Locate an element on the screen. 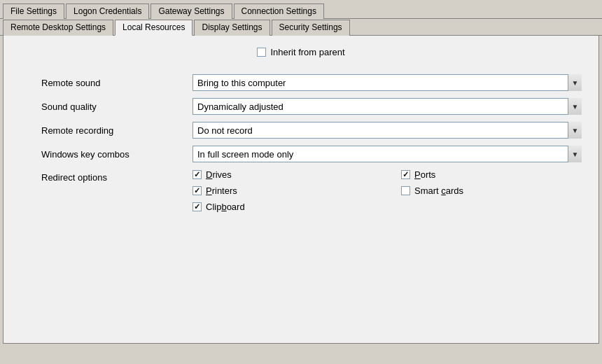 Image resolution: width=602 pixels, height=364 pixels. checkbox-printers-item: Printers is located at coordinates (283, 190).